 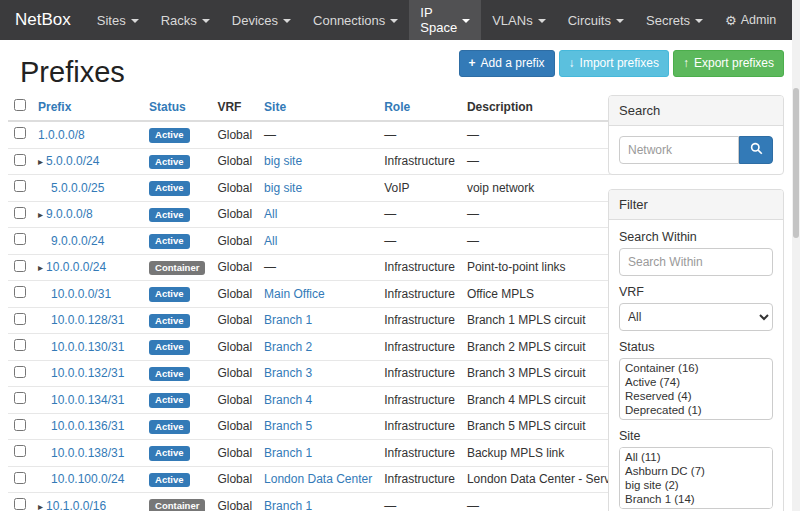 I want to click on site-link: London Data Center, so click(x=318, y=479).